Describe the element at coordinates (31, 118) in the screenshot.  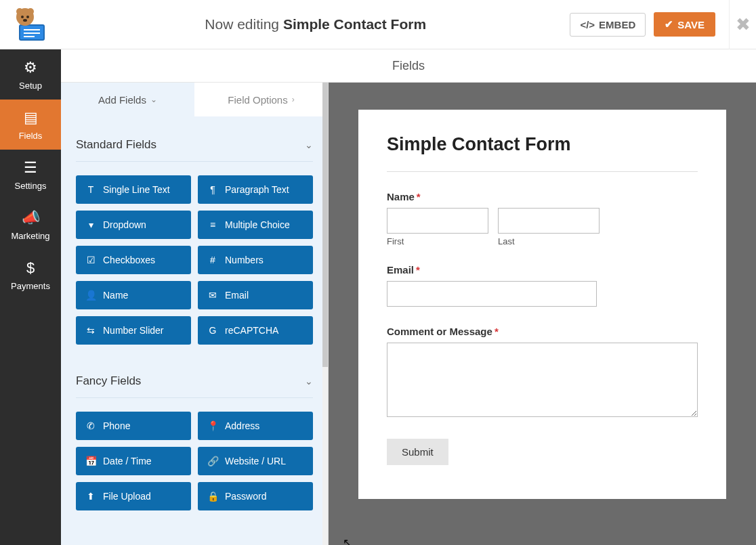
I see `form-icon: ▤` at that location.